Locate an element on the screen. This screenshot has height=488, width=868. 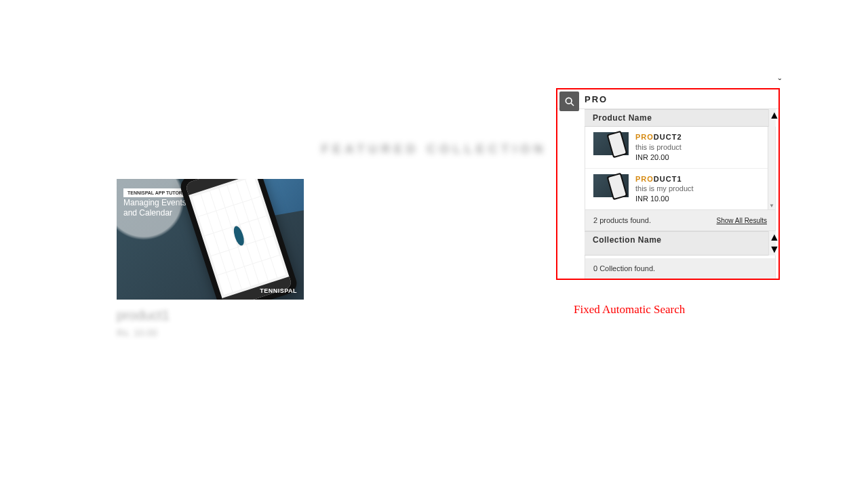
result-description: this is my product is located at coordinates (665, 188).